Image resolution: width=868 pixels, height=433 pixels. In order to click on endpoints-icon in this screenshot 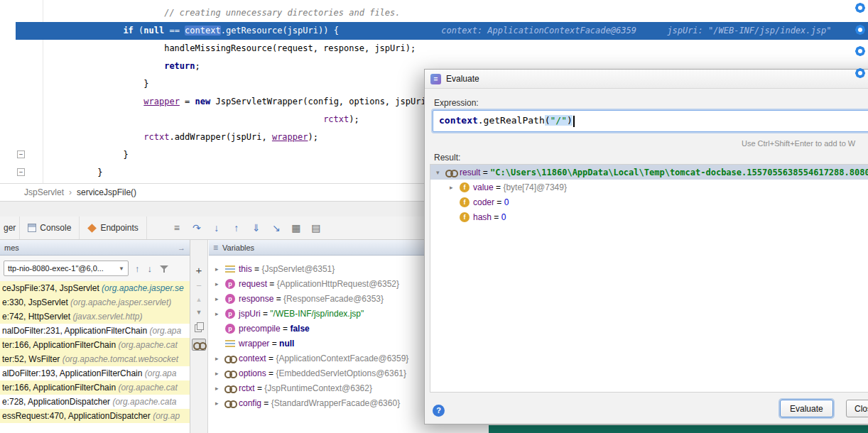, I will do `click(92, 229)`.